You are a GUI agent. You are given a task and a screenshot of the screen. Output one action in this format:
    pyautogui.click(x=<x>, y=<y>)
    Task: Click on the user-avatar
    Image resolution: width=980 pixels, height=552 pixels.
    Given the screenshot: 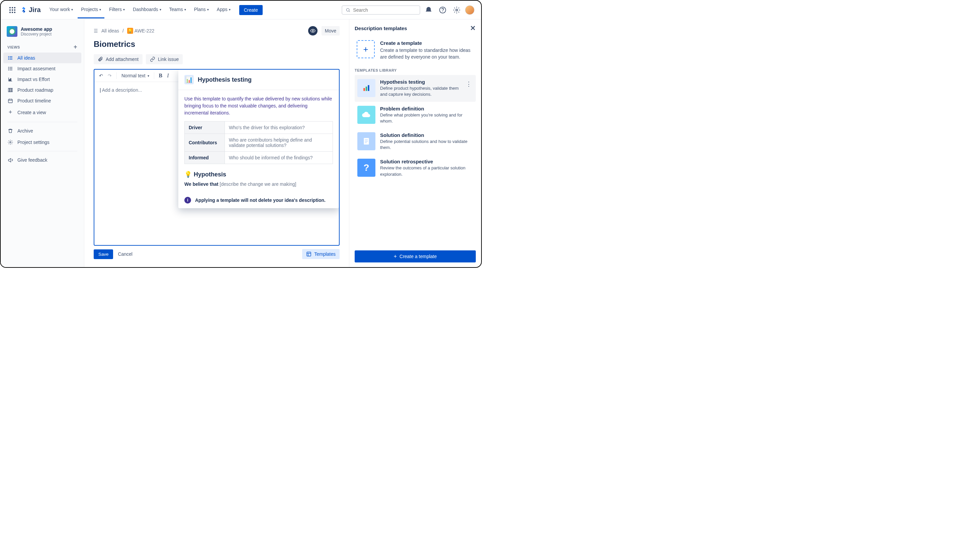 What is the action you would take?
    pyautogui.click(x=469, y=10)
    